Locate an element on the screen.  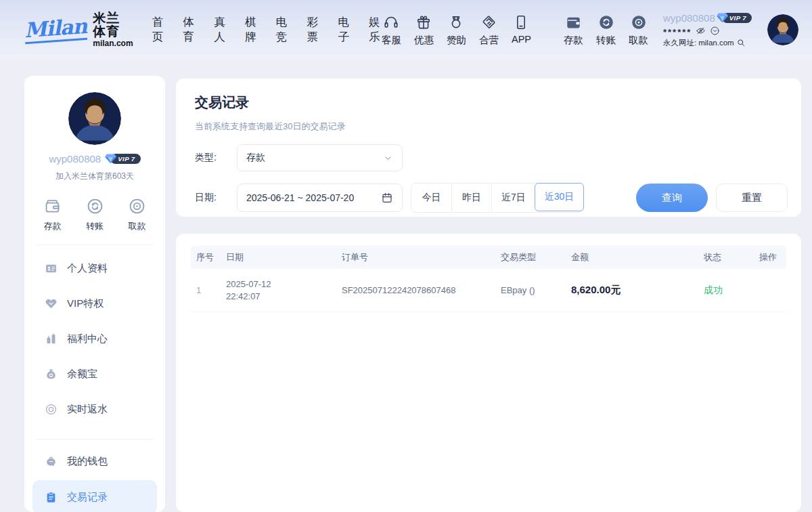
main-nav: 首页 体育 真人 棋牌 电竞 彩票 电子 娱乐 is located at coordinates (267, 30).